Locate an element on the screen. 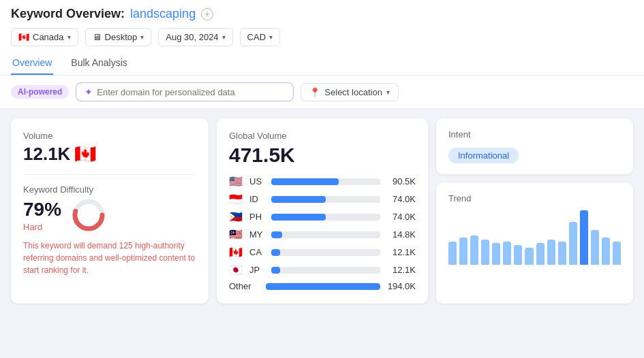 The image size is (644, 358). country-list: 🇺🇸 US 90.5K 🇮🇩 ID 74.0K 🇵🇭 PH 74.0K is located at coordinates (322, 233).